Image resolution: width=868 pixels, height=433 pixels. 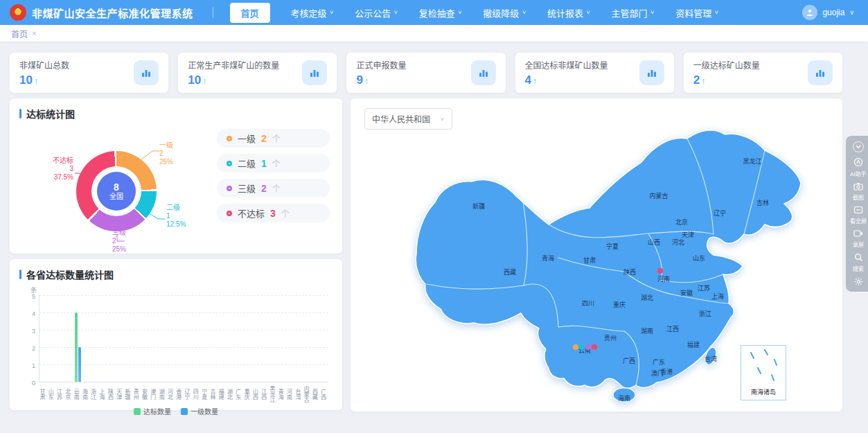 I want to click on donut-ring: 8 全国, so click(x=116, y=191).